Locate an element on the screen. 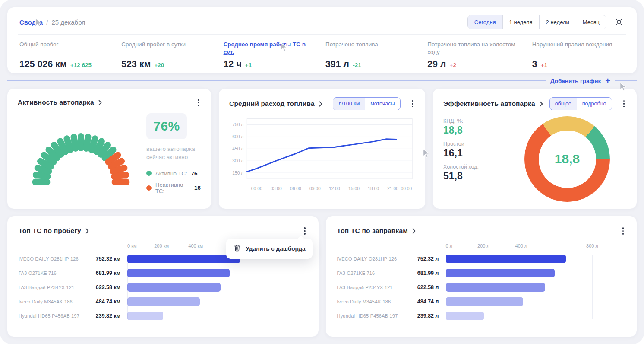 The width and height of the screenshot is (644, 344). plus-icon: + is located at coordinates (608, 81).